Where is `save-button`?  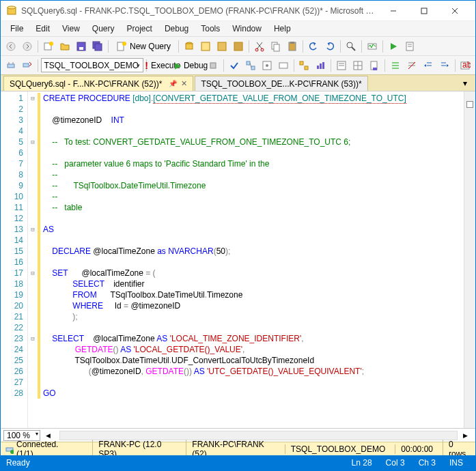
save-button is located at coordinates (81, 46).